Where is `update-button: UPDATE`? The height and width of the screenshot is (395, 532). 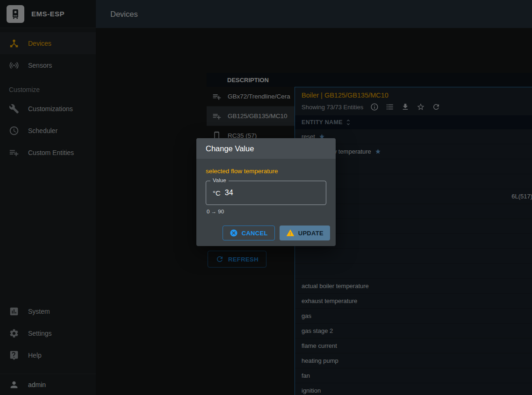 update-button: UPDATE is located at coordinates (305, 233).